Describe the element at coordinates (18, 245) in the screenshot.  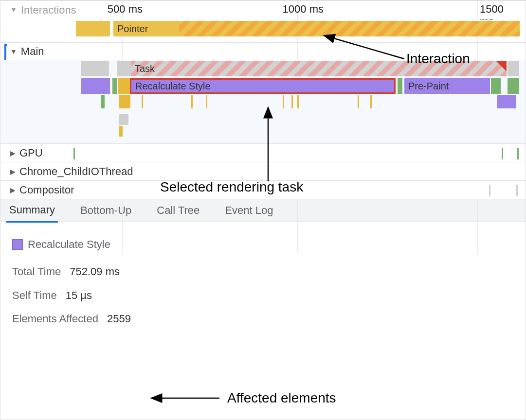
I see `recalc-color-swatch` at that location.